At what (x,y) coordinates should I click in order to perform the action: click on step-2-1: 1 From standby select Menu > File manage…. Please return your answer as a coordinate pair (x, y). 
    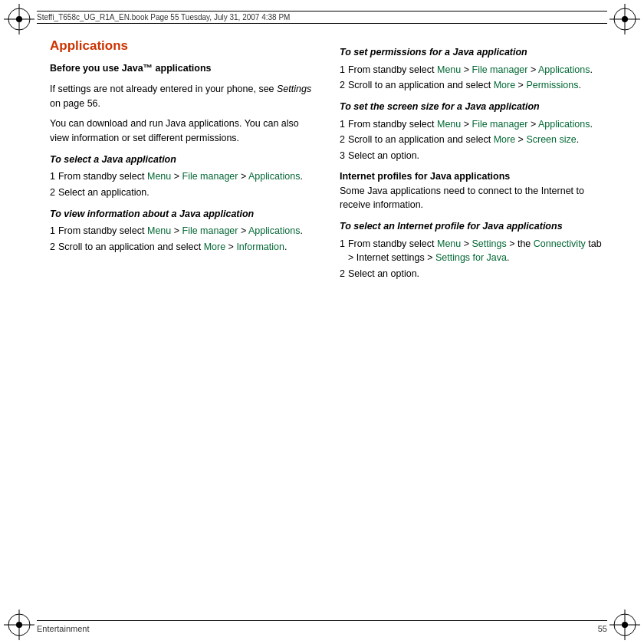
    Looking at the image, I should click on (183, 232).